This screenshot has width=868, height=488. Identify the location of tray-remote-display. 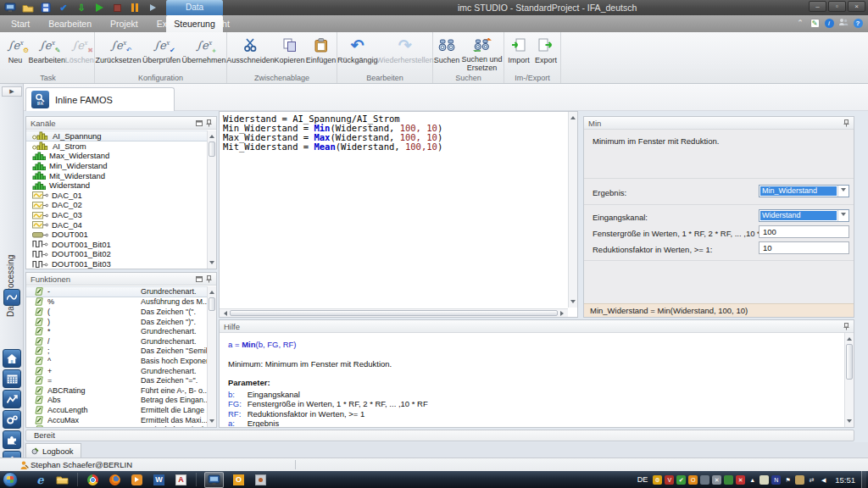
(729, 480).